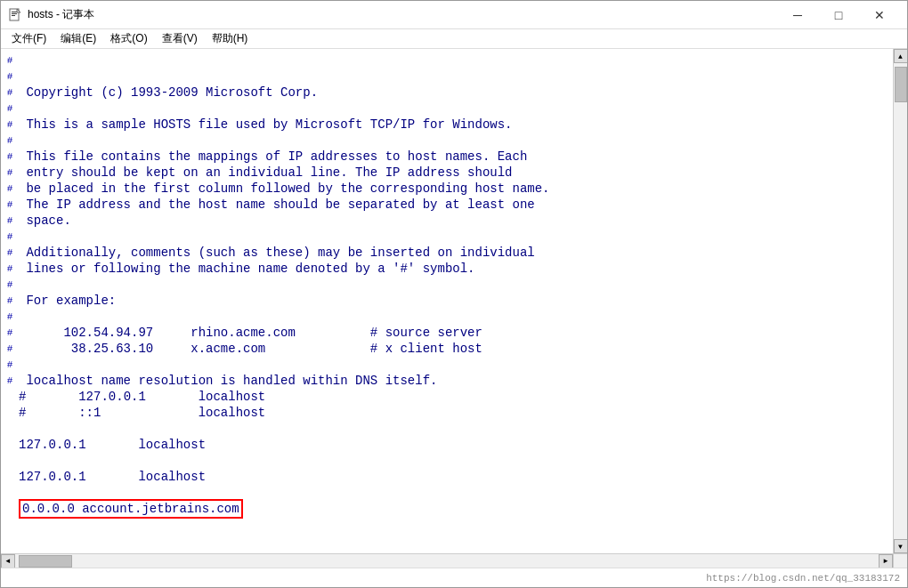  What do you see at coordinates (886, 561) in the screenshot?
I see `scroll-right-button: ►` at bounding box center [886, 561].